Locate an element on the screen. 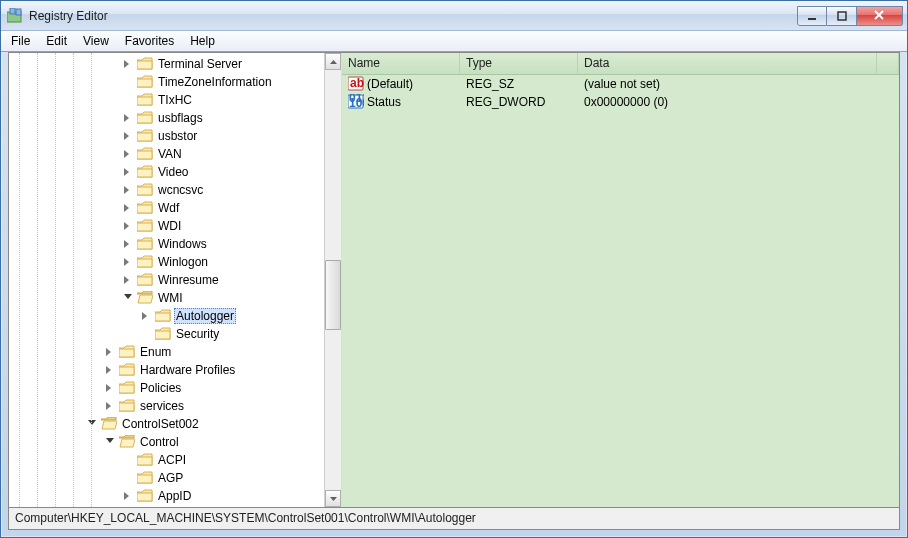  menu-help: Help is located at coordinates (202, 41).